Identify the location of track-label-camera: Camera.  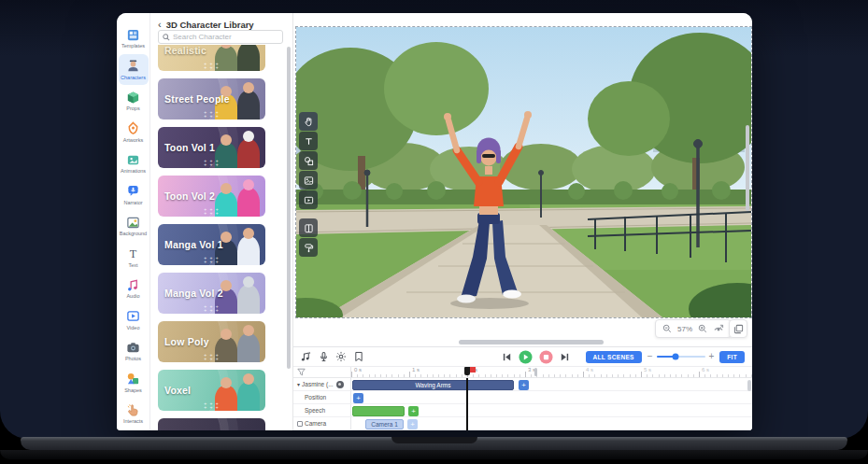
(322, 424).